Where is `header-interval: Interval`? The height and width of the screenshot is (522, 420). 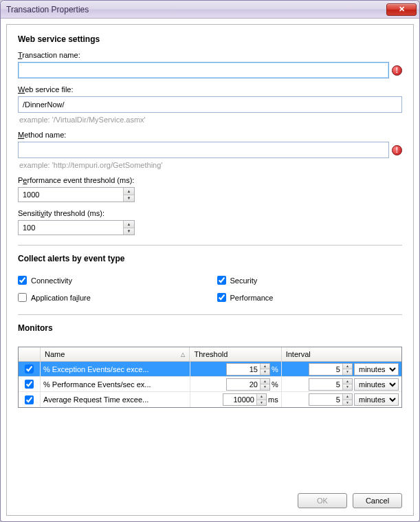 header-interval: Interval is located at coordinates (342, 354).